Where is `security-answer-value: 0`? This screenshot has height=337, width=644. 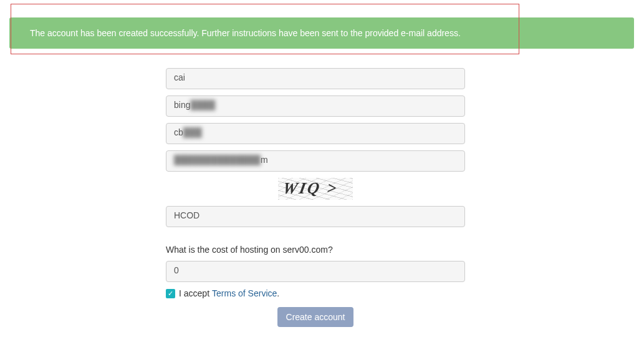 security-answer-value: 0 is located at coordinates (176, 270).